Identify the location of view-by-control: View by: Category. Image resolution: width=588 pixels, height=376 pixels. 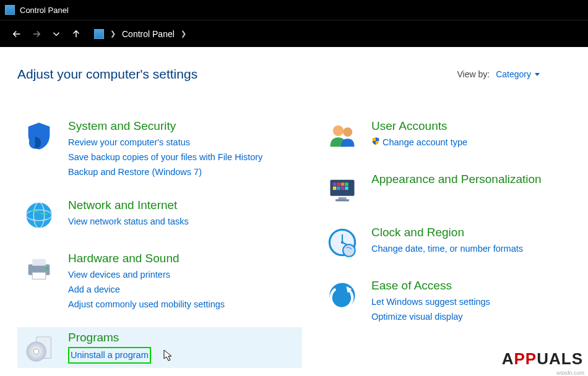
(514, 74).